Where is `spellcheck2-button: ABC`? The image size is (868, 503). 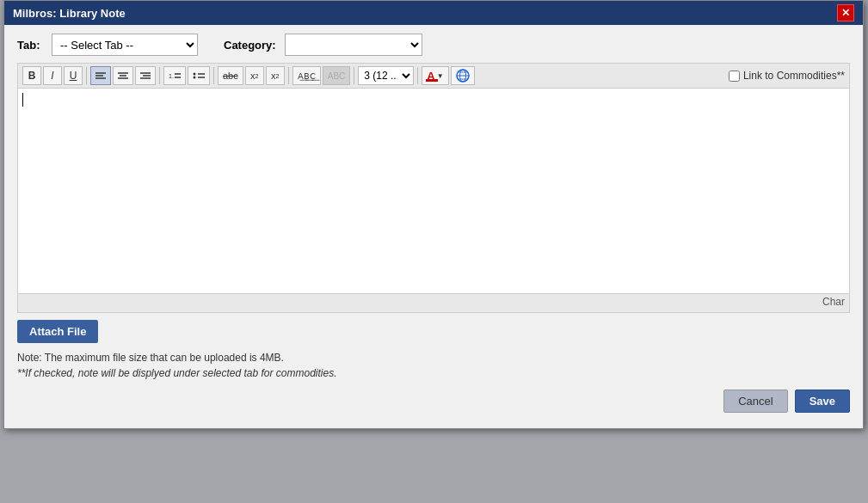
spellcheck2-button: ABC is located at coordinates (337, 76).